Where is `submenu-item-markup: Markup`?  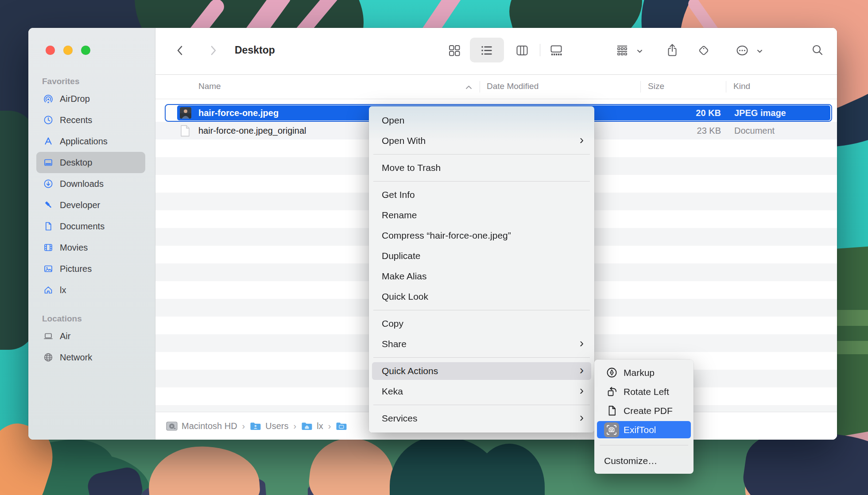 submenu-item-markup: Markup is located at coordinates (644, 373).